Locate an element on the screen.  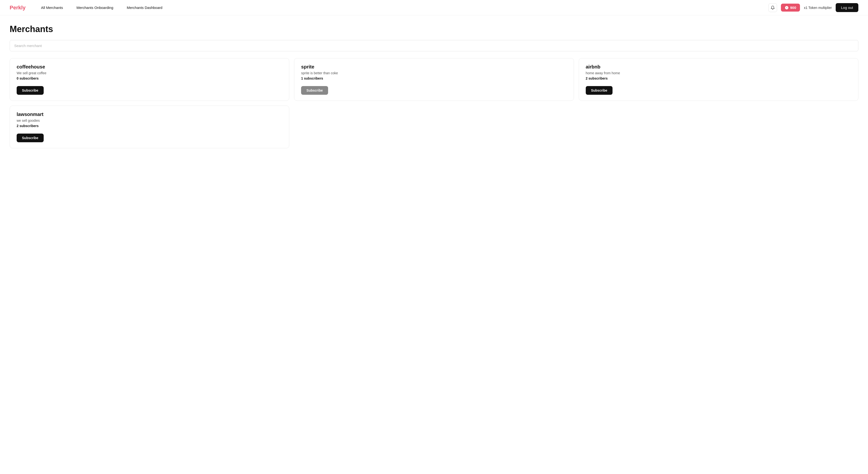
nav-links: All Merchants Merchants Onboarding Merch… is located at coordinates (399, 7).